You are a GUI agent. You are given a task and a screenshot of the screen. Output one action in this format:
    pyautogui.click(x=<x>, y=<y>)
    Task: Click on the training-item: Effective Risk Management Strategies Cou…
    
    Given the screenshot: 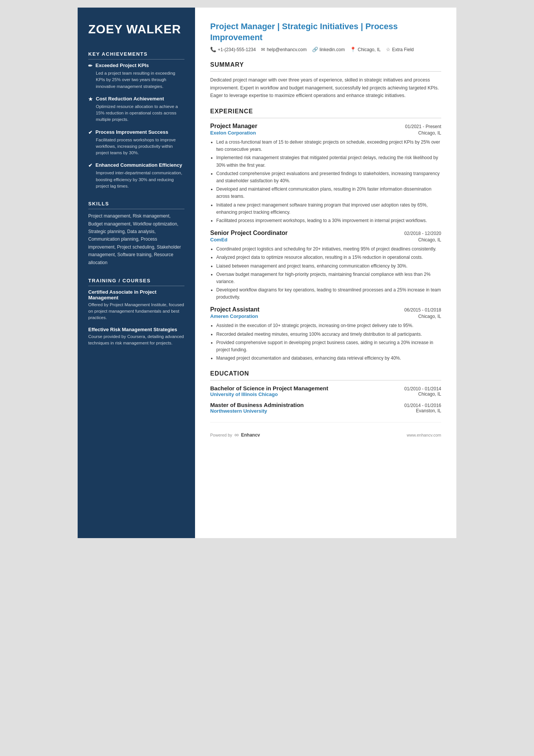 What is the action you would take?
    pyautogui.click(x=136, y=337)
    